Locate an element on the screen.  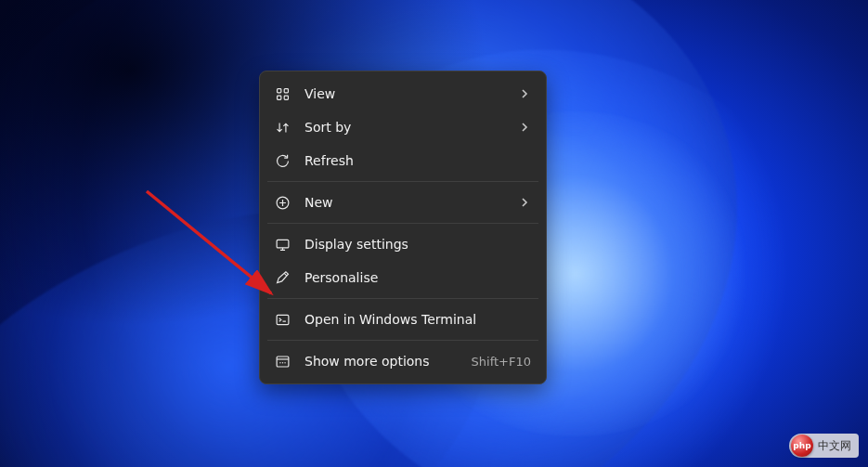
menu-item-display-settings: Display settings is located at coordinates (403, 244).